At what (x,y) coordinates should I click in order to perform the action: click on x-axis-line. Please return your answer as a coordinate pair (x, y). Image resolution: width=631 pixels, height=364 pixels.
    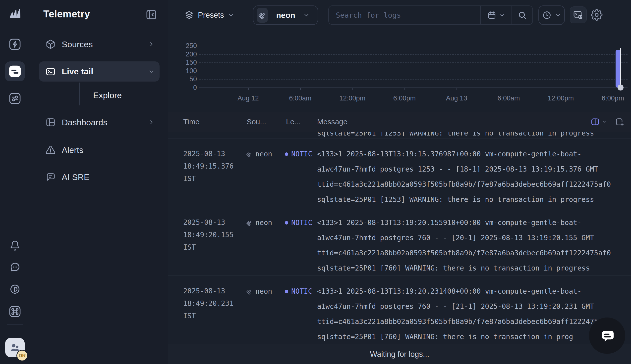
    Looking at the image, I should click on (413, 88).